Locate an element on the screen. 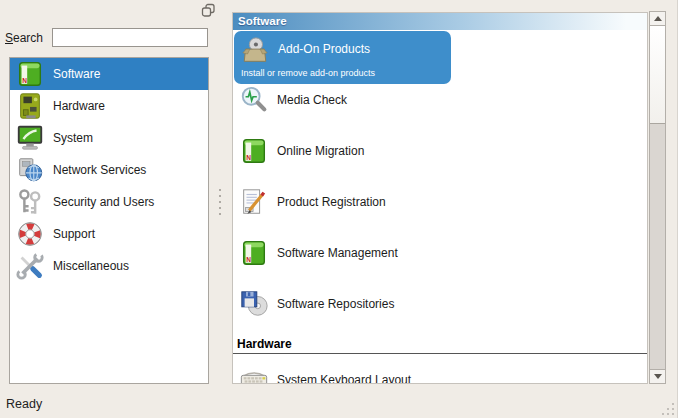 The height and width of the screenshot is (418, 678). network-globe-icon is located at coordinates (30, 170).